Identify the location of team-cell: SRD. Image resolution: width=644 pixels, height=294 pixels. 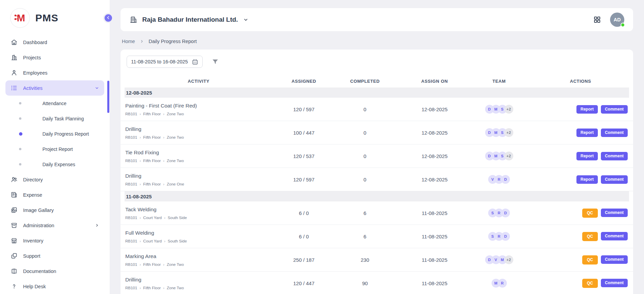
(499, 213).